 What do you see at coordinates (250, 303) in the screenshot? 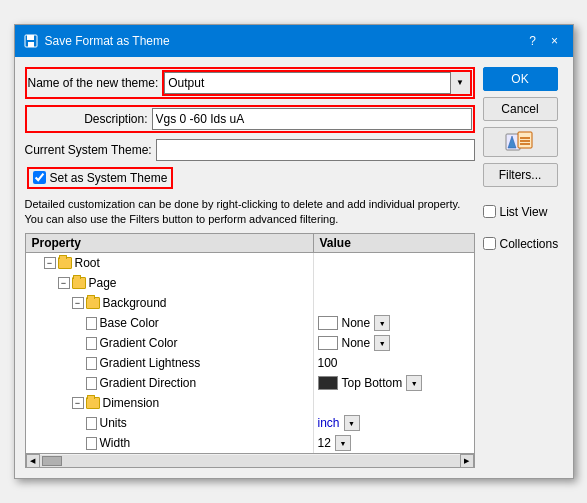
I see `tree-row: − Background` at bounding box center [250, 303].